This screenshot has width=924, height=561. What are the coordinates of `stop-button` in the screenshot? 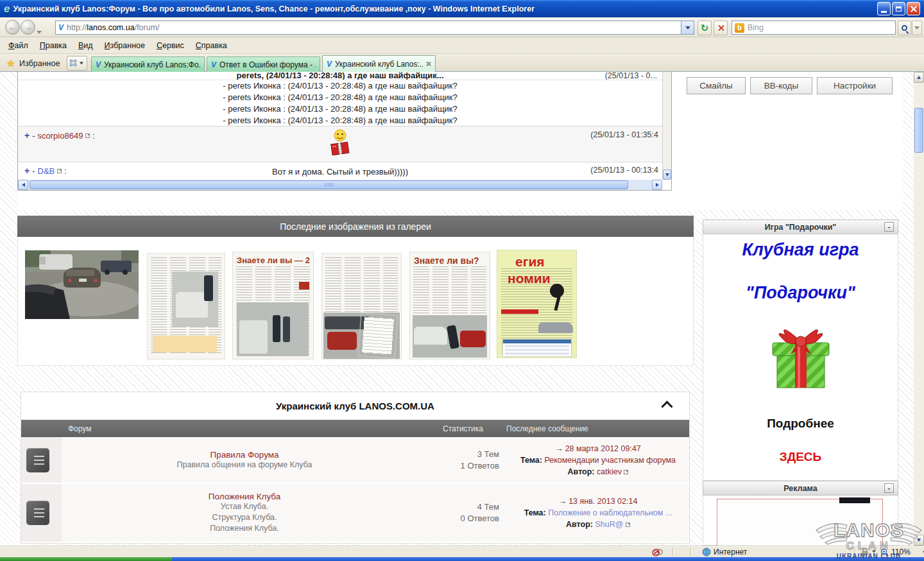 It's located at (721, 28).